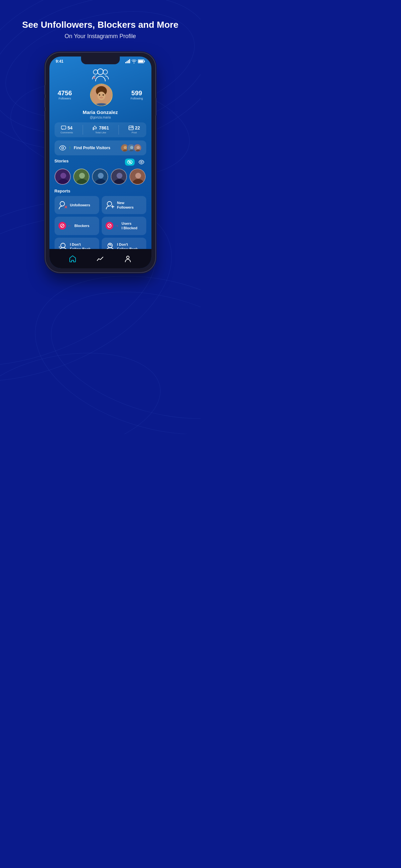 The height and width of the screenshot is (868, 401). Describe the element at coordinates (100, 226) in the screenshot. I see `reports-grid: Unfollowers NewFollowers` at that location.